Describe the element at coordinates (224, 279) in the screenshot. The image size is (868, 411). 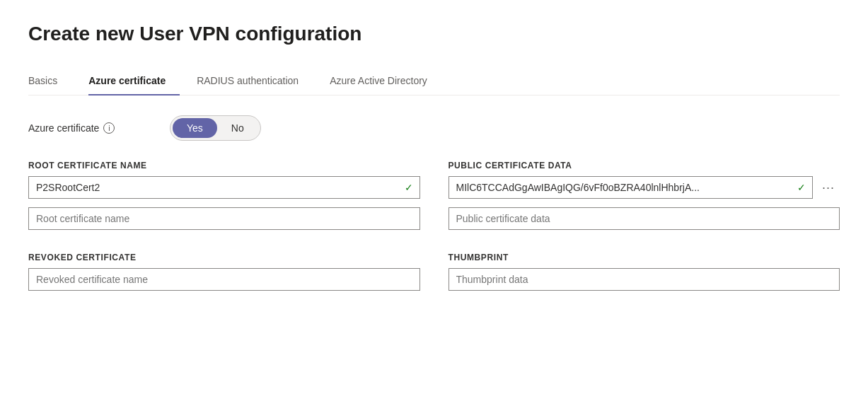
I see `revoked-cert-input` at that location.